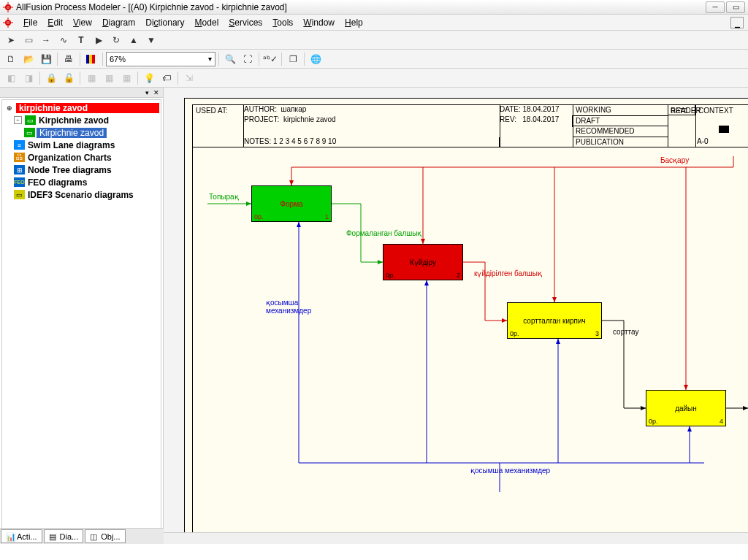 This screenshot has width=748, height=560. Describe the element at coordinates (626, 331) in the screenshot. I see `arrow-label: сорттау` at that location.